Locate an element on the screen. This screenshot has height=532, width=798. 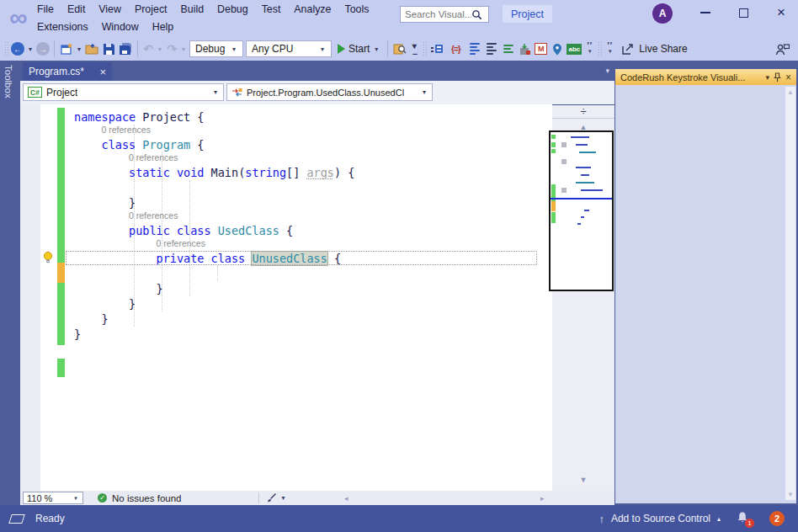
navigate-backward-button: ← is located at coordinates (18, 49).